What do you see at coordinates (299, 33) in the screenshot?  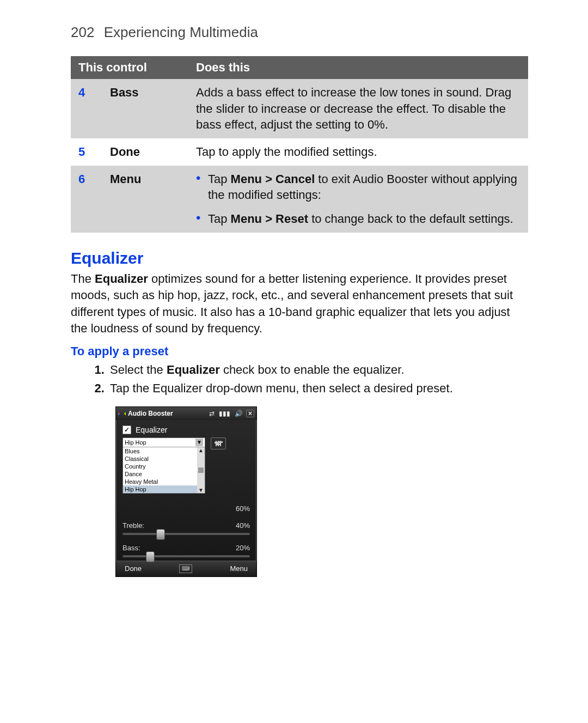 I see `page-header: 202 Experiencing Multimedia` at bounding box center [299, 33].